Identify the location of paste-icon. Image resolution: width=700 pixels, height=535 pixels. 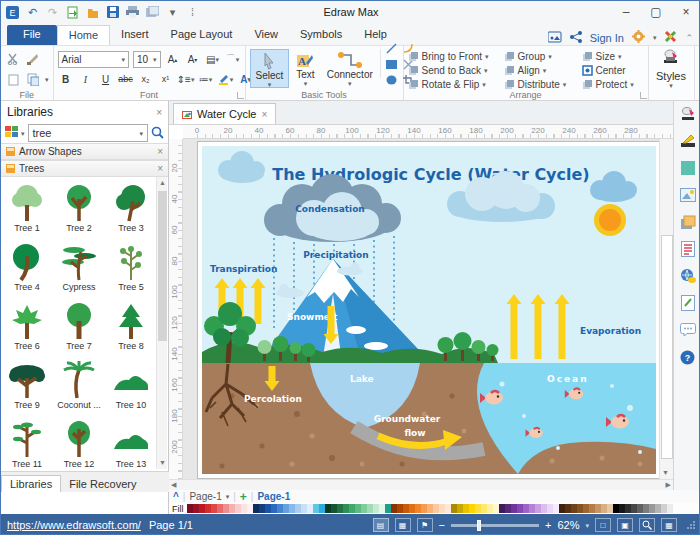
(13, 79).